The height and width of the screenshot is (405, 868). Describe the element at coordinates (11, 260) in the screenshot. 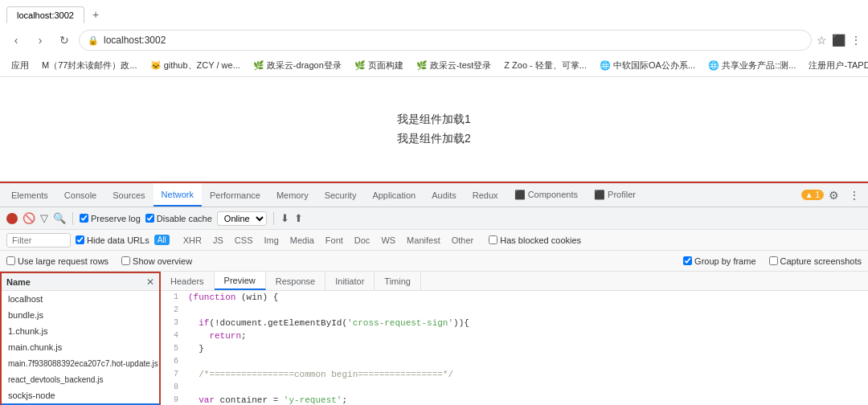

I see `use-large-rows-checkbox` at that location.